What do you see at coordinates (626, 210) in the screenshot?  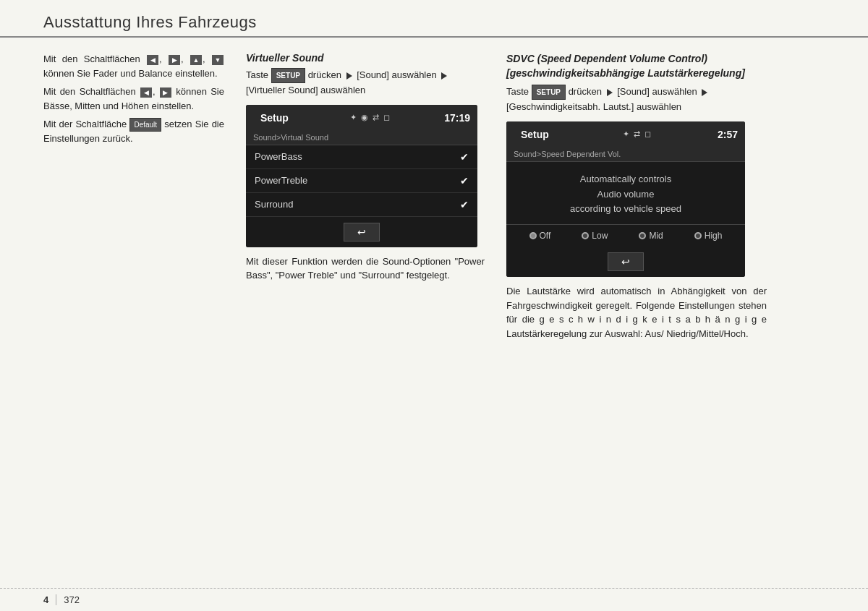 I see `sdvc-body-line3: according to vehicle speed` at bounding box center [626, 210].